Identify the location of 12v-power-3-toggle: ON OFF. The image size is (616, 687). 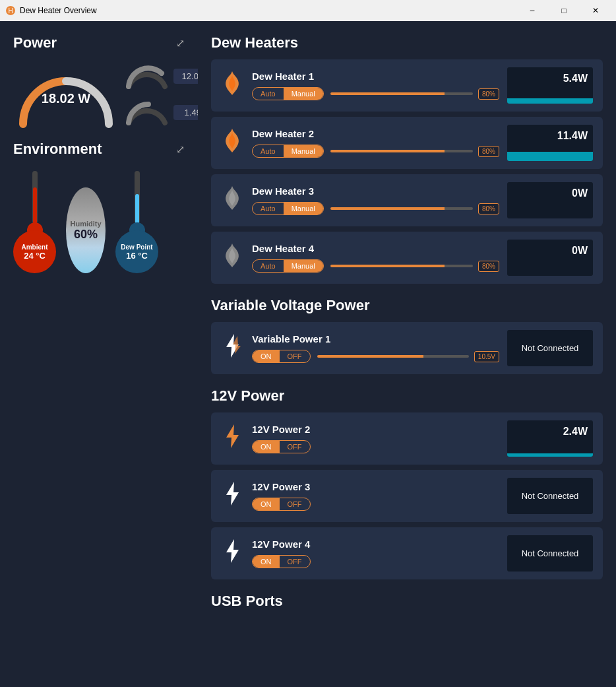
(281, 504).